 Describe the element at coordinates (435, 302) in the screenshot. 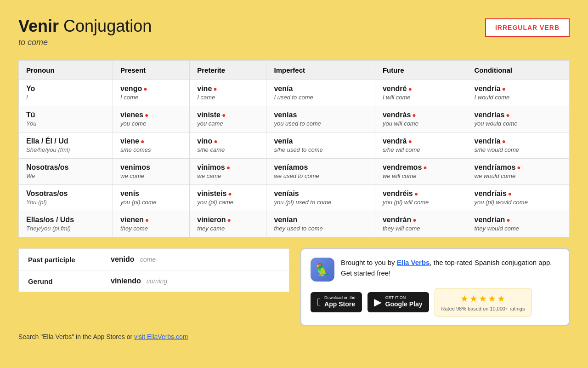

I see `promo-buttons:  Download on the App Store ▶ GET IT ON …` at that location.